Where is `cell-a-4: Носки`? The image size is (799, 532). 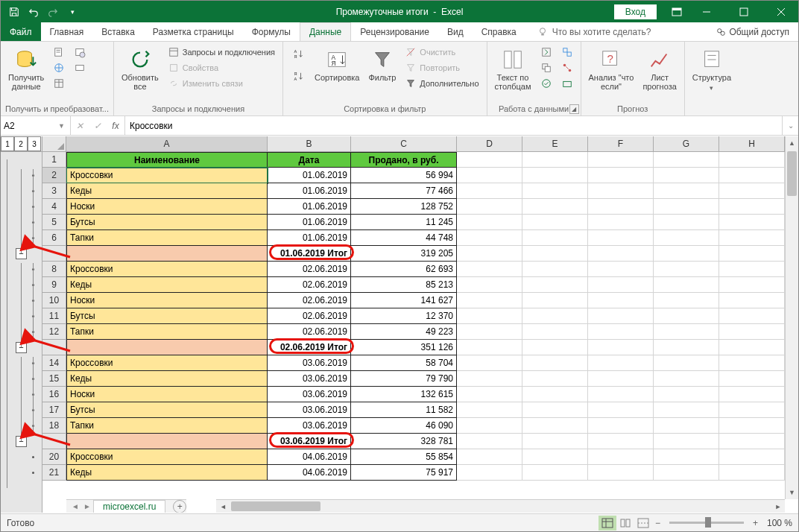
cell-a-4: Носки is located at coordinates (167, 207).